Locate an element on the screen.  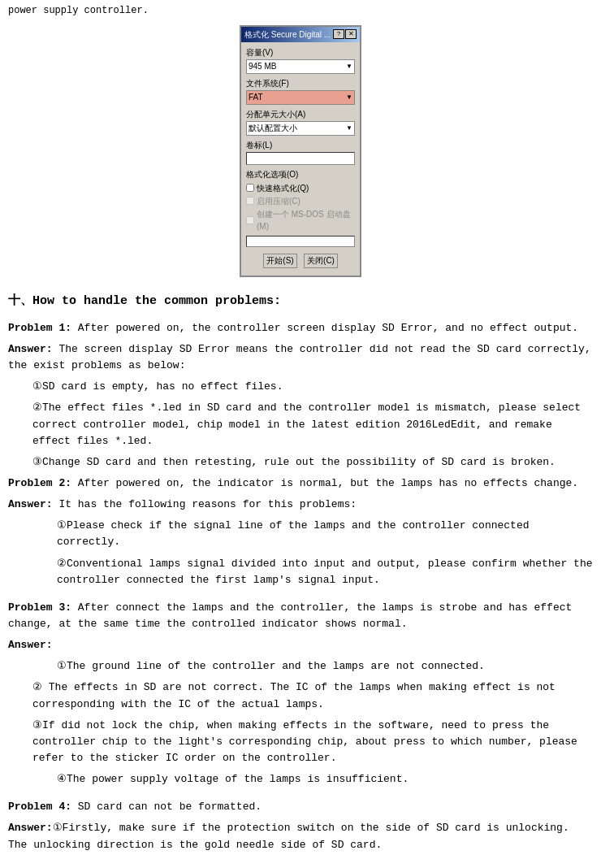
problem2-answer-label: Answer: is located at coordinates (31, 504).